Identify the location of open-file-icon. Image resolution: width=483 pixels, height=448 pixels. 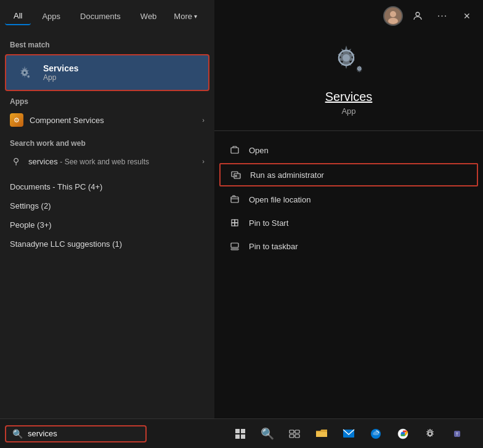
(235, 199).